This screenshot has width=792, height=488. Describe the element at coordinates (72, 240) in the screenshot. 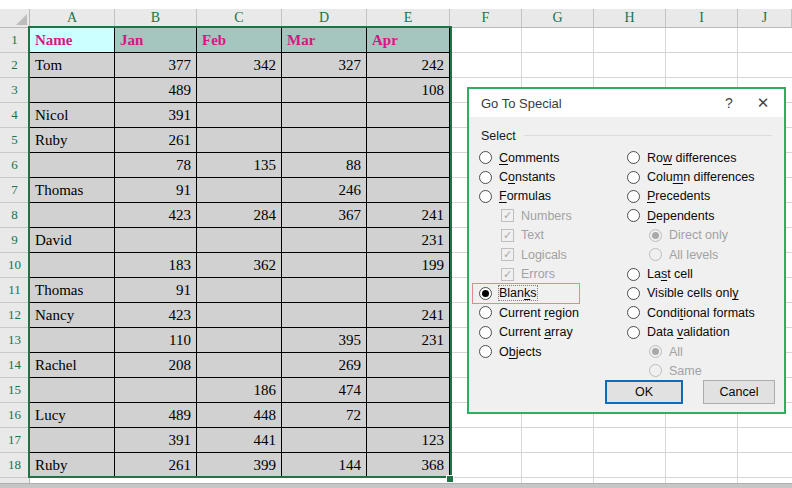

I see `cell-A9: David` at that location.